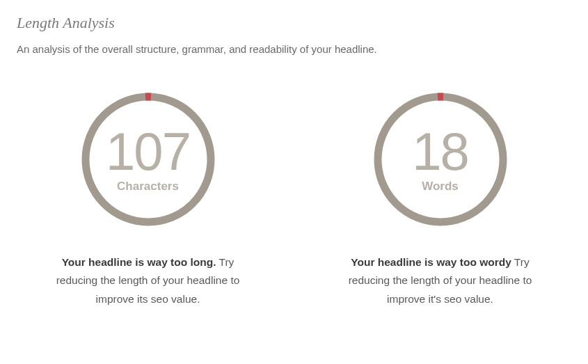  I want to click on characters-gauge: 107 Characters, so click(148, 159).